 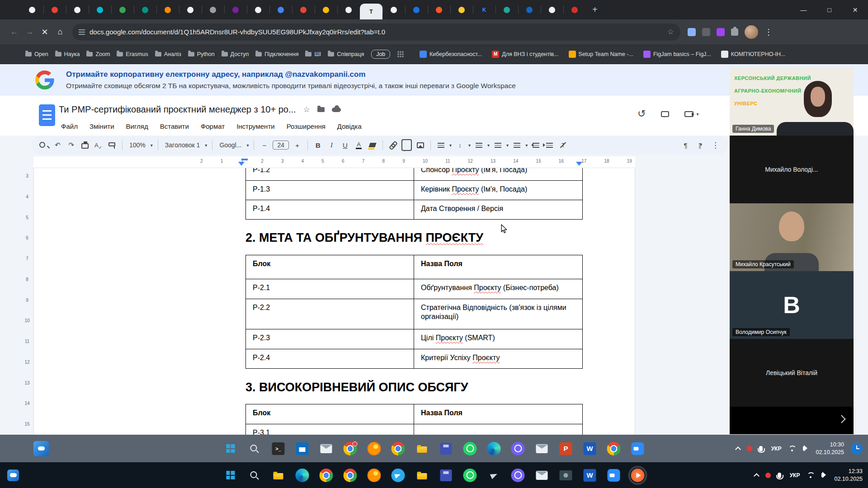 What do you see at coordinates (792, 305) in the screenshot?
I see `participant-tile: ВВолодимир Осипчук` at bounding box center [792, 305].